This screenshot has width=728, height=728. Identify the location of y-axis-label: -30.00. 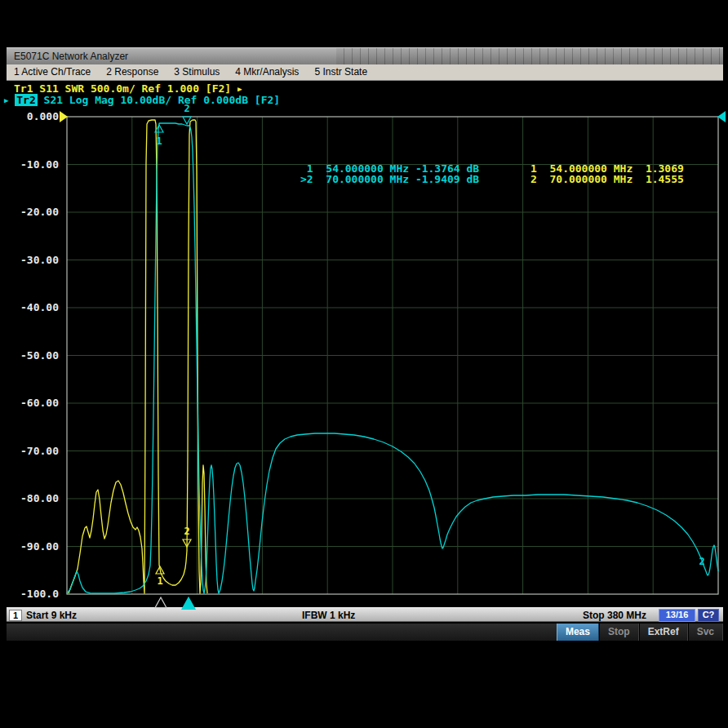
(33, 260).